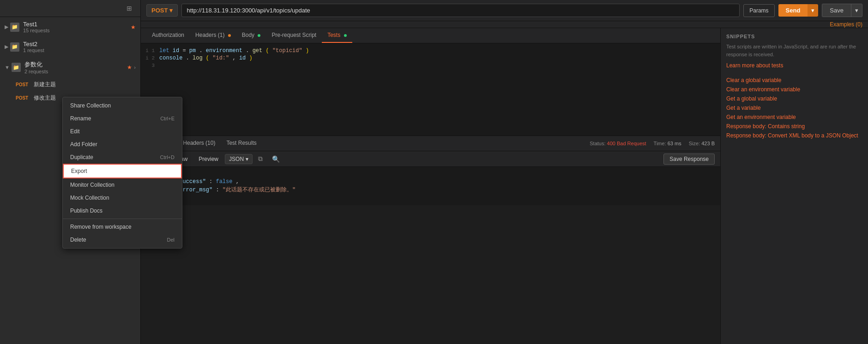  I want to click on tab-headers: Headers (1), so click(213, 36).